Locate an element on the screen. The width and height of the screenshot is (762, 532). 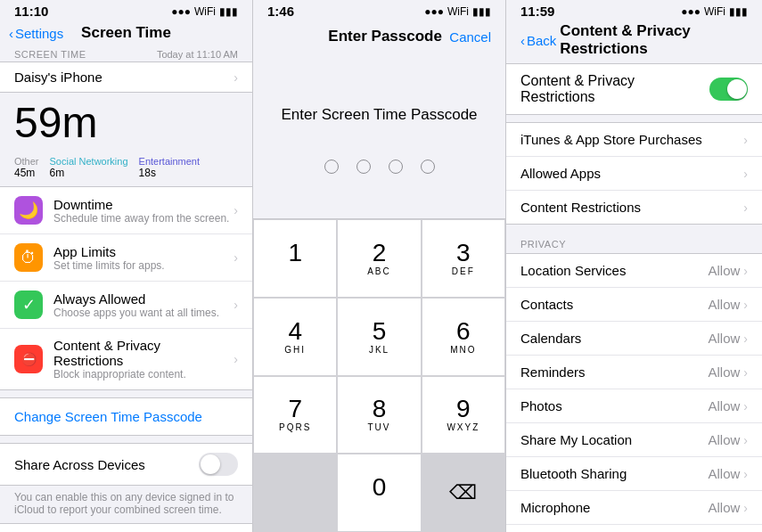
alwaysallowed-subtitle: Choose apps you want at all times. is located at coordinates (143, 313).